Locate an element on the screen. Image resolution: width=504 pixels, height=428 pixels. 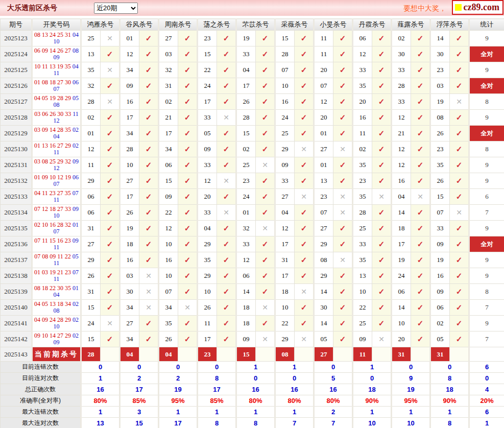
back-number: 02 is located at coordinates (76, 336).